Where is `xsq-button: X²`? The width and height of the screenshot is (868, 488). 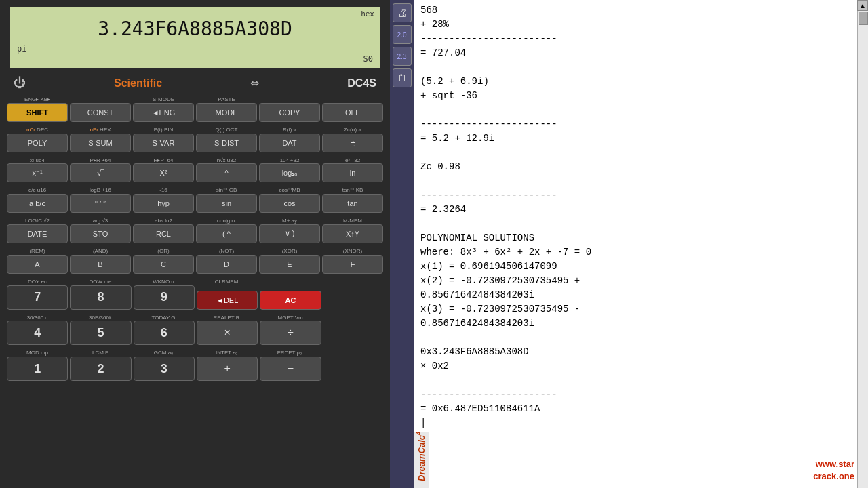 xsq-button: X² is located at coordinates (163, 173).